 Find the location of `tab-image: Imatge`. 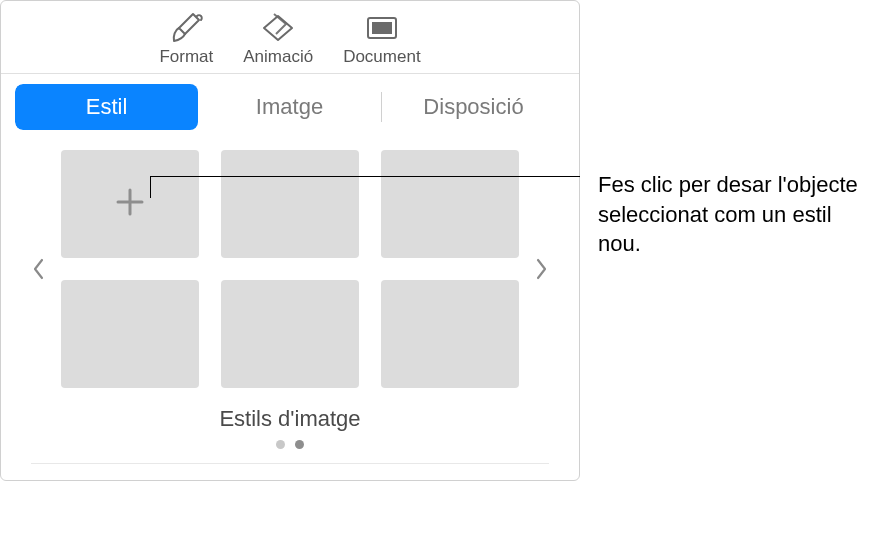

tab-image: Imatge is located at coordinates (290, 107).